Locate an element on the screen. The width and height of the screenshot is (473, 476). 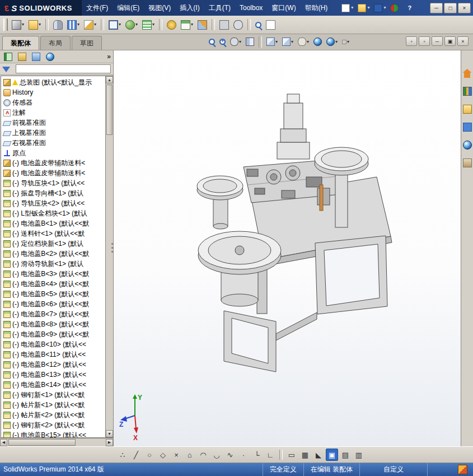
tab-layout: 布局 is located at coordinates (55, 43).